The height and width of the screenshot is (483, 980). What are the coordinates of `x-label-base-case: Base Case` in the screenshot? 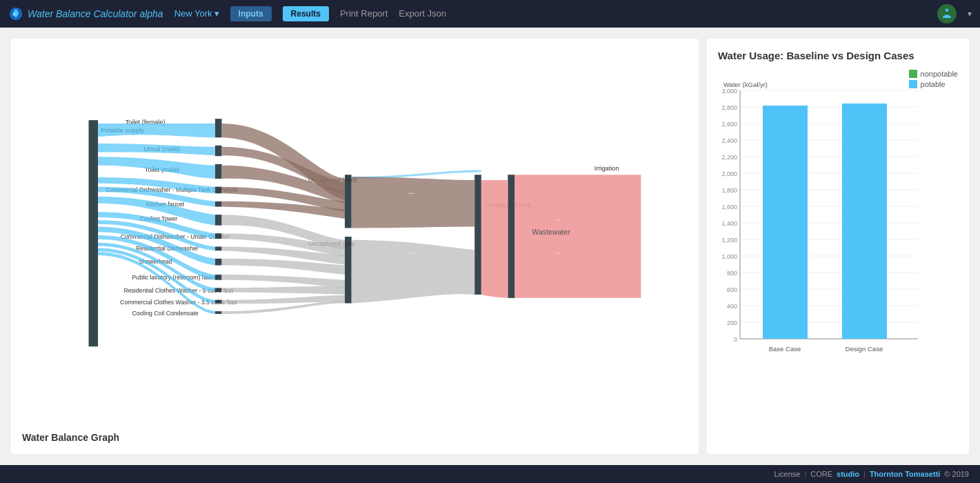 It's located at (785, 349).